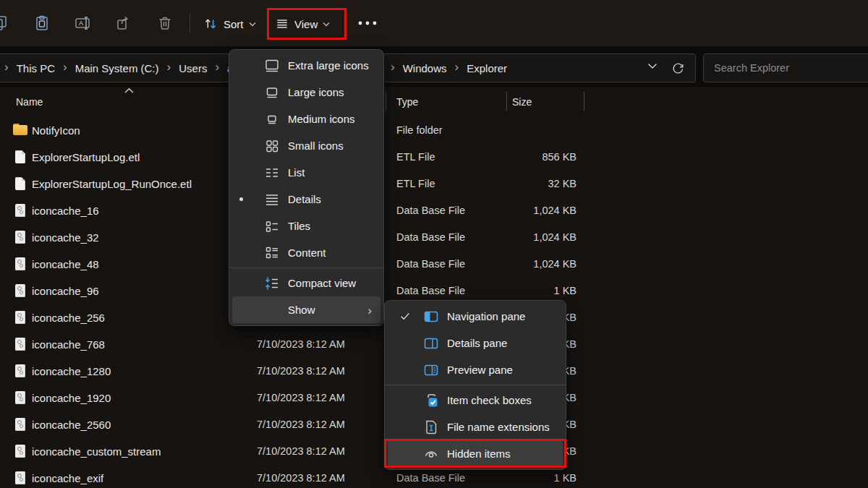 Image resolution: width=868 pixels, height=488 pixels. What do you see at coordinates (307, 93) in the screenshot?
I see `menu-item-large-icons: Large icons` at bounding box center [307, 93].